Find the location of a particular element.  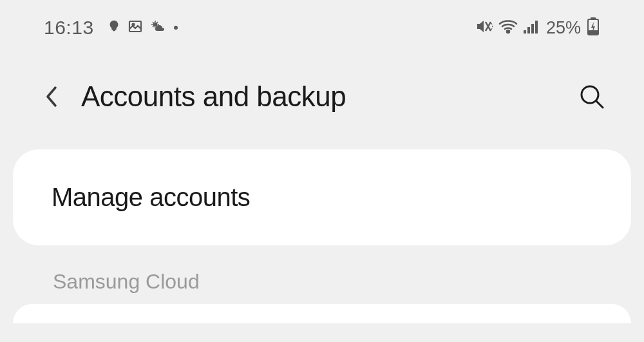

samsung-cloud-card is located at coordinates (322, 314).